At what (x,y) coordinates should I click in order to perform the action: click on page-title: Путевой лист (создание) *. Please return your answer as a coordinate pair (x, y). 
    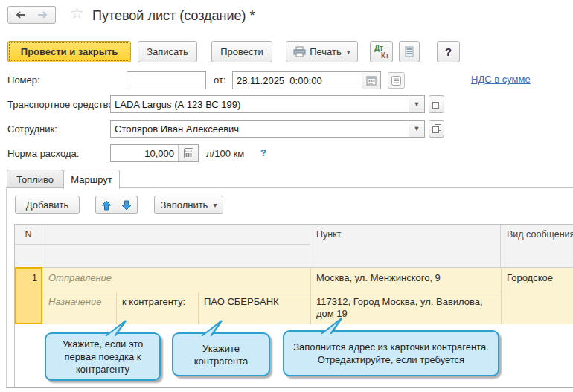
    Looking at the image, I should click on (174, 16).